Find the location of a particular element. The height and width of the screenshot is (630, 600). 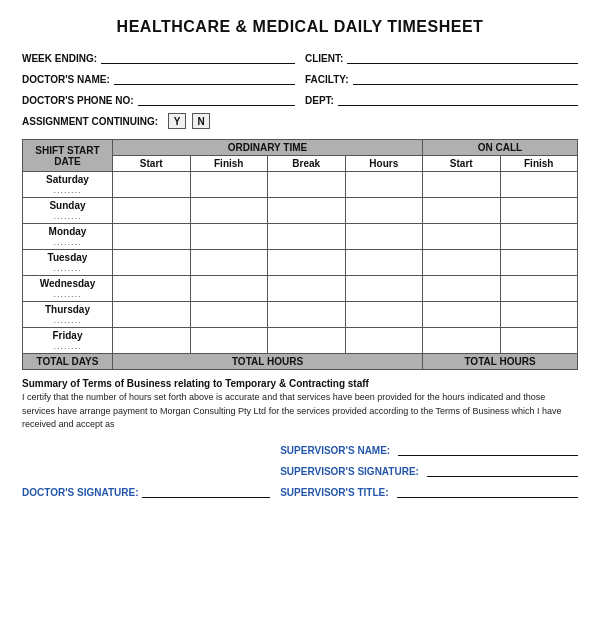

facility-label: FACILTY: is located at coordinates (327, 80).